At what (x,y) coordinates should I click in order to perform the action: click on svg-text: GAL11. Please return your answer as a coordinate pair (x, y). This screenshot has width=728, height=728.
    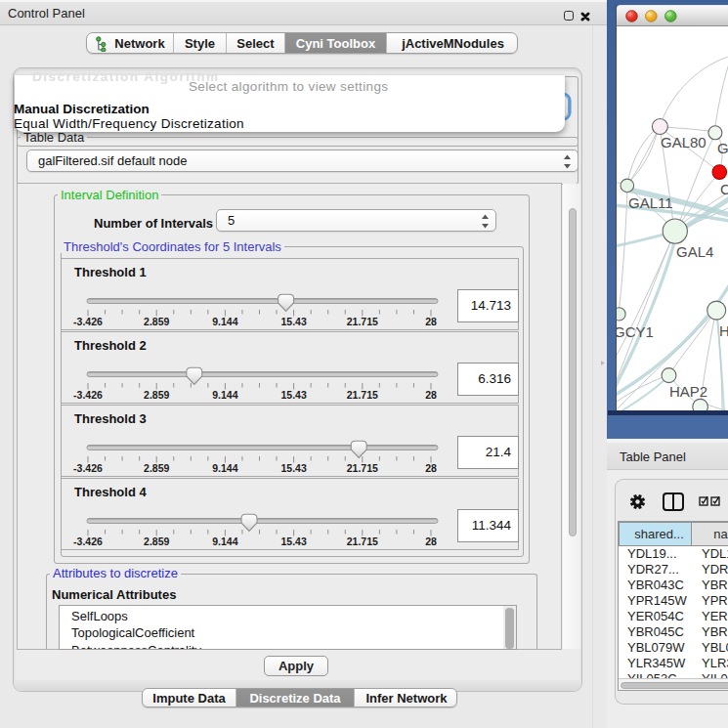
    Looking at the image, I should click on (651, 203).